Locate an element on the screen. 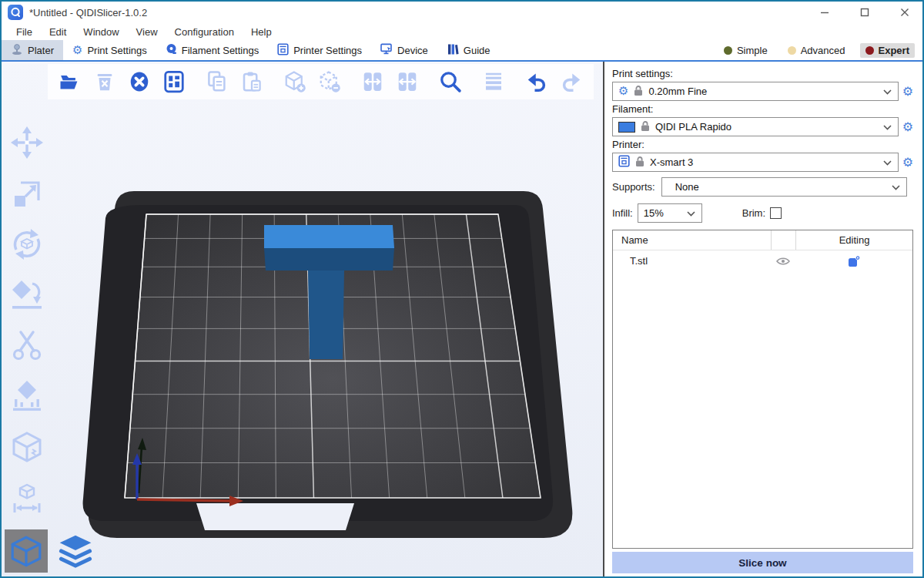 The height and width of the screenshot is (578, 924). gizmo-toolbar is located at coordinates (27, 321).